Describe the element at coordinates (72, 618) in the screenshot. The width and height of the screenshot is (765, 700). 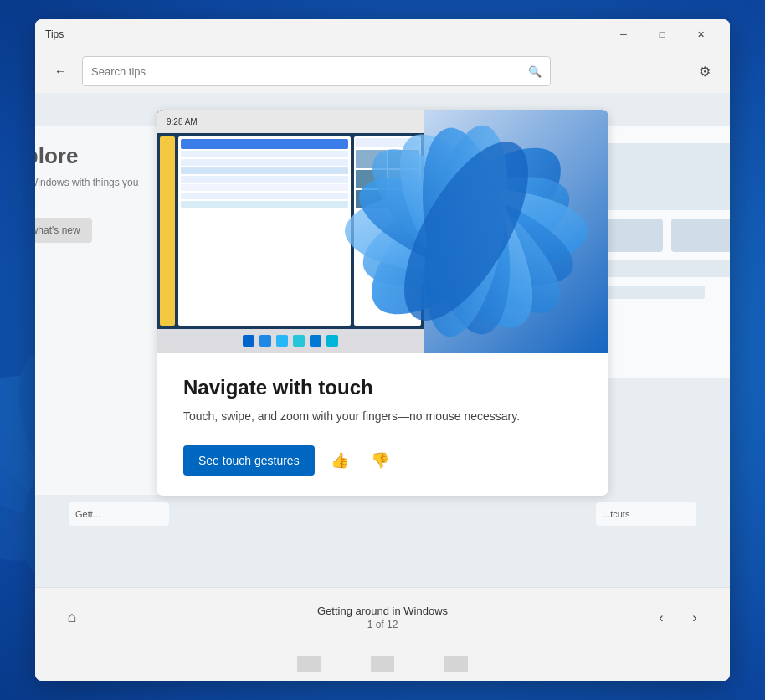
I see `home-icon: ⌂` at that location.